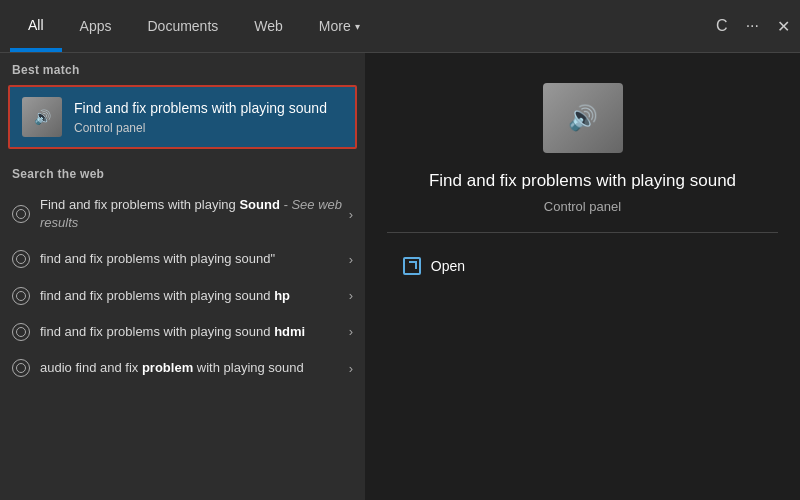  Describe the element at coordinates (42, 117) in the screenshot. I see `sound-icon: 🔊` at that location.